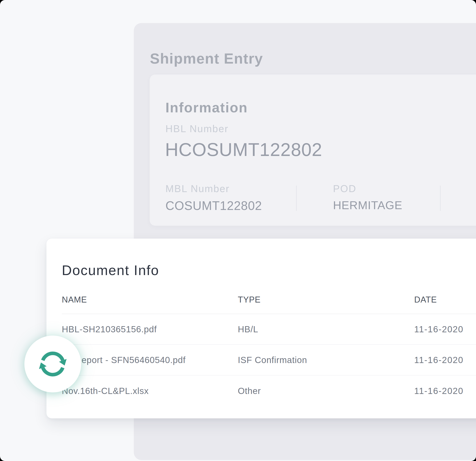 The width and height of the screenshot is (476, 461). I want to click on column-header-name: NAME, so click(74, 300).